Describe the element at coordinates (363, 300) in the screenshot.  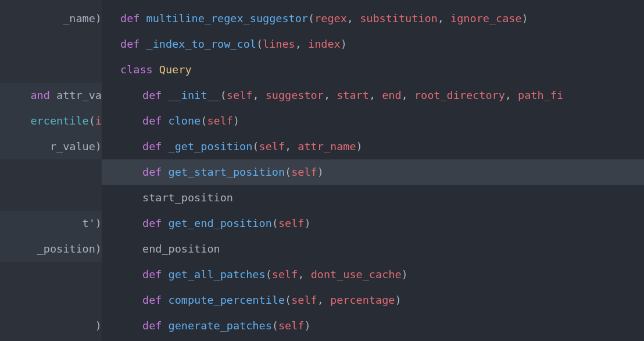
I see `param: percentage` at that location.